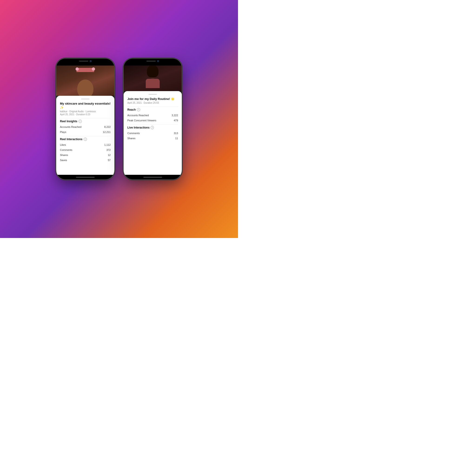 The height and width of the screenshot is (476, 476). I want to click on divider-2a, so click(153, 106).